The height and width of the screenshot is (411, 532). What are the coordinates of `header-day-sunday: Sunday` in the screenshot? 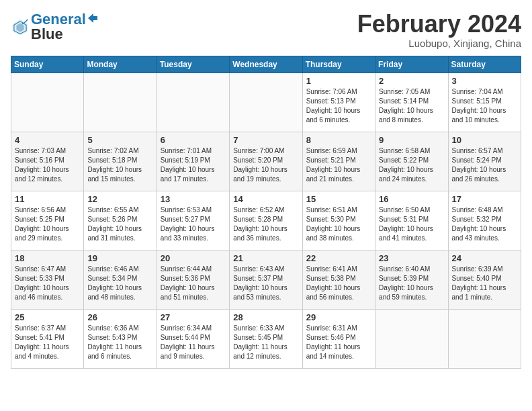 It's located at (48, 64).